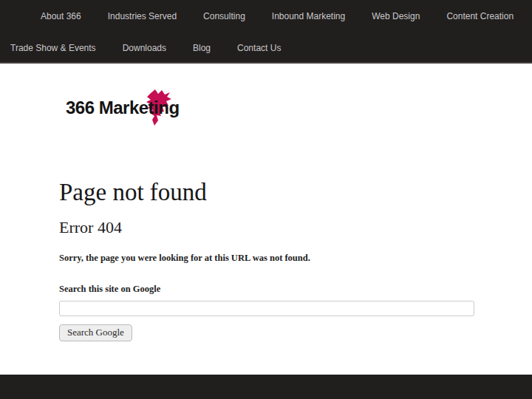 The image size is (532, 399). What do you see at coordinates (266, 387) in the screenshot?
I see `footer-bar` at bounding box center [266, 387].